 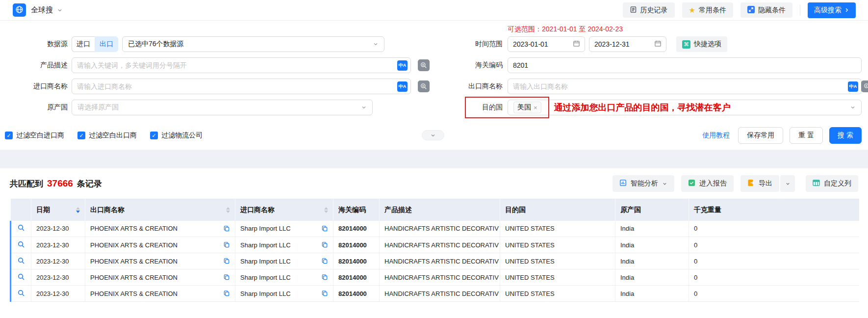 What do you see at coordinates (106, 44) in the screenshot?
I see `export-toggle-button: 出口` at bounding box center [106, 44].